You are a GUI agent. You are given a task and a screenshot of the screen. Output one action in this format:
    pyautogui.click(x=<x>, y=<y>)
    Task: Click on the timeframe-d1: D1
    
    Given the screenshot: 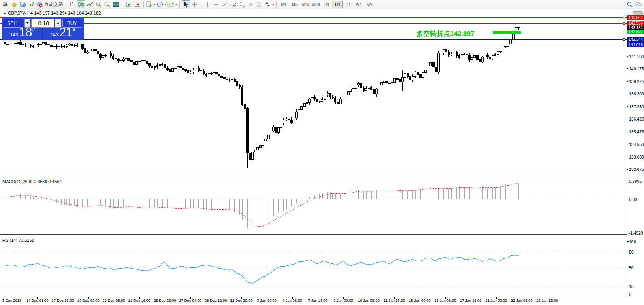 What is the action you would take?
    pyautogui.click(x=348, y=4)
    